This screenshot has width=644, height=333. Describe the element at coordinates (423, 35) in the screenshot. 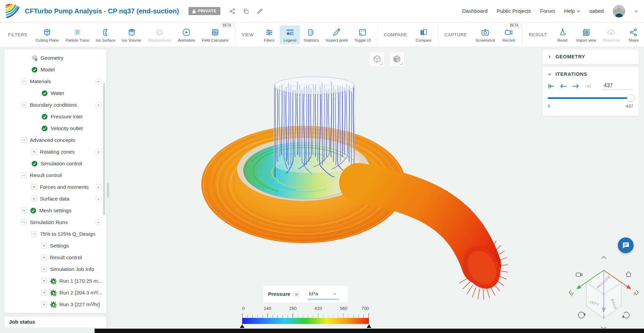

I see `toolbar-item-compare: Compare` at that location.